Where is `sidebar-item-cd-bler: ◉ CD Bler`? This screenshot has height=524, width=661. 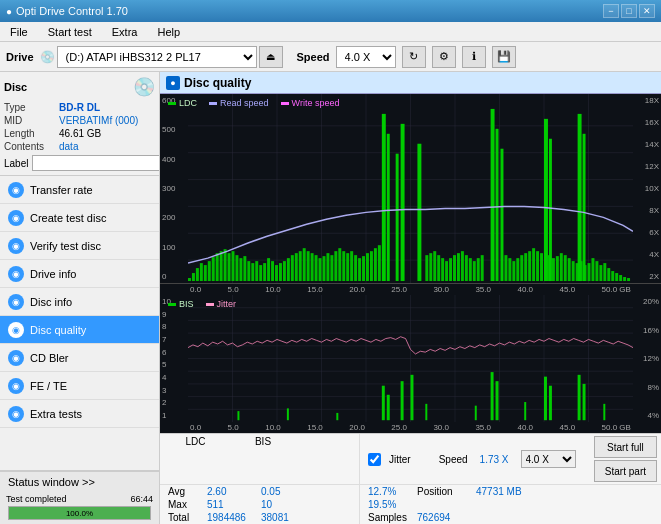 sidebar-item-cd-bler: ◉ CD Bler is located at coordinates (80, 358).